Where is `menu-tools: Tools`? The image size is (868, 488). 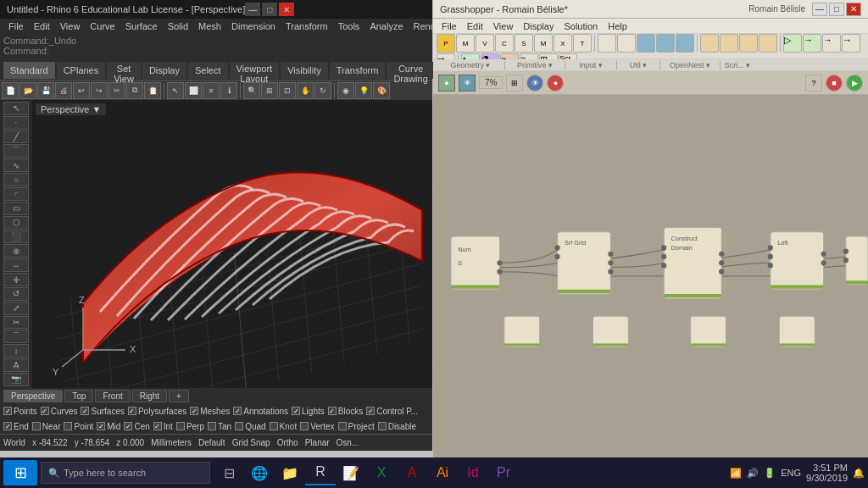
menu-tools: Tools is located at coordinates (349, 26).